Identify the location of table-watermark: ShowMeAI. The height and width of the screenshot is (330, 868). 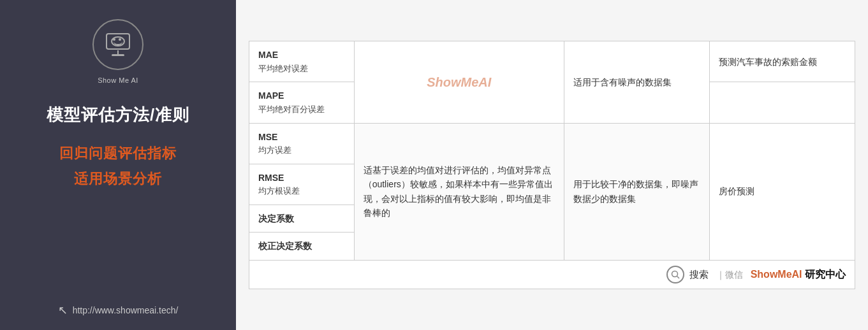
(459, 82).